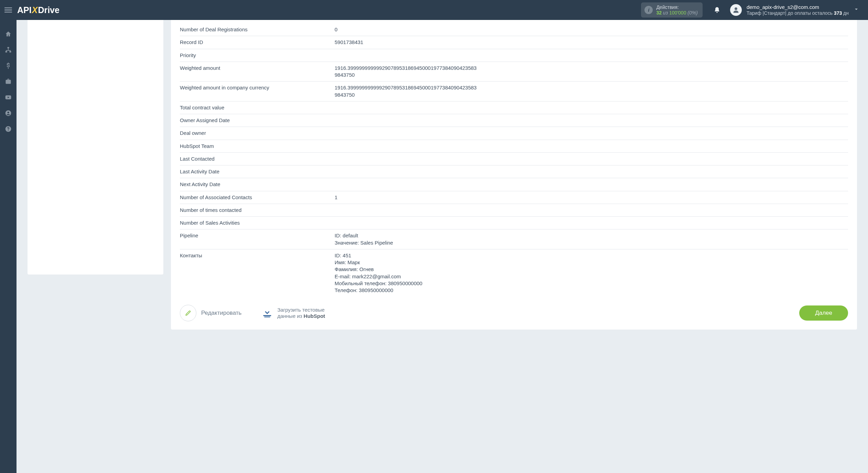  I want to click on field-row: Last Contacted, so click(514, 159).